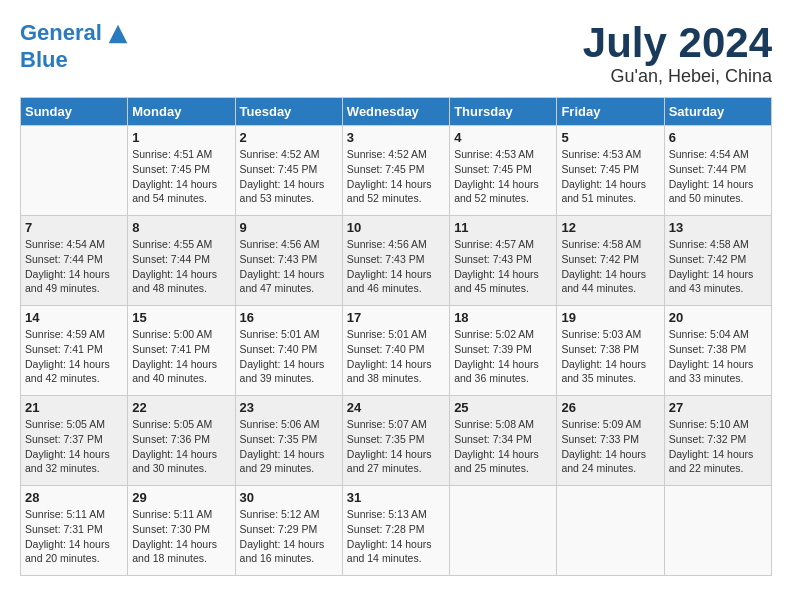 This screenshot has height=612, width=792. Describe the element at coordinates (396, 446) in the screenshot. I see `day-info: Sunrise: 5:07 AM Sunset: 7:35 PM Dayligh…` at that location.